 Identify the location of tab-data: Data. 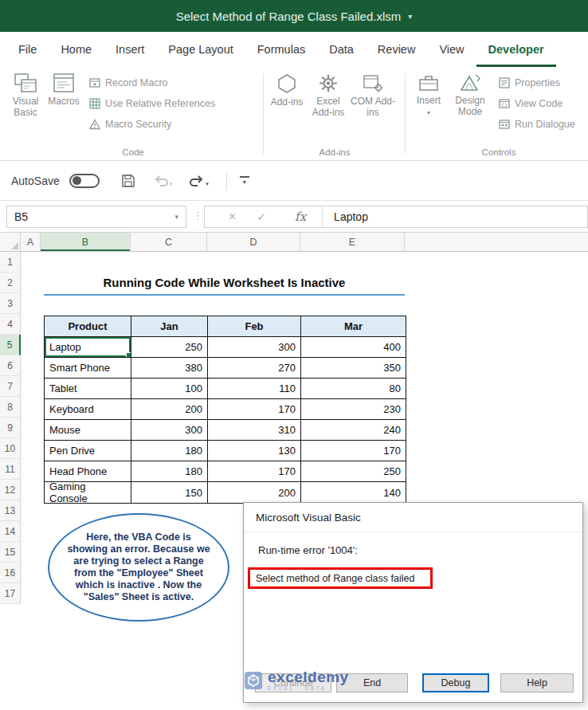
(341, 49).